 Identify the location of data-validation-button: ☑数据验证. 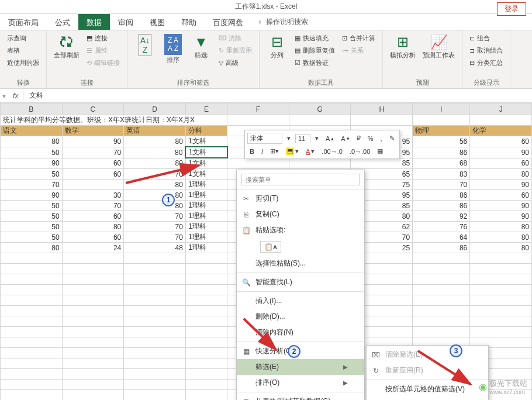
(315, 63).